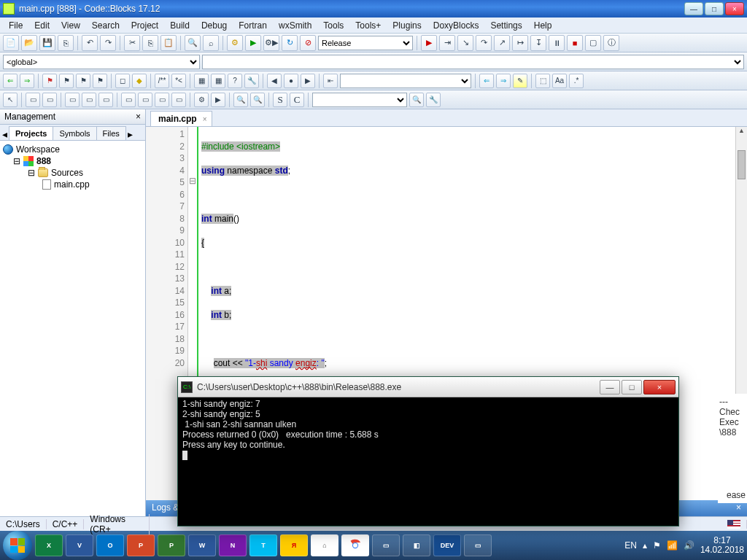  What do you see at coordinates (368, 26) in the screenshot?
I see `menu-toolsplus: Tools+` at bounding box center [368, 26].